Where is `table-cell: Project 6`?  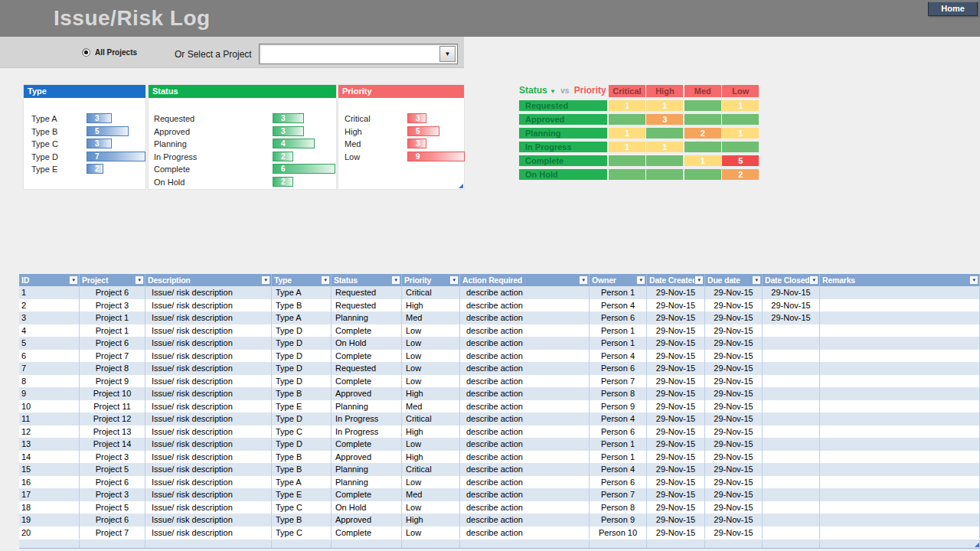
table-cell: Project 6 is located at coordinates (113, 482).